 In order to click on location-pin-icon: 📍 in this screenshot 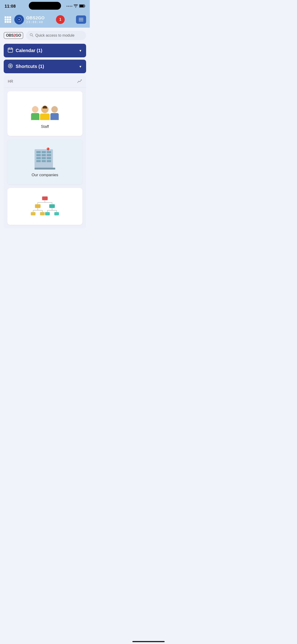, I will do `click(48, 150)`.